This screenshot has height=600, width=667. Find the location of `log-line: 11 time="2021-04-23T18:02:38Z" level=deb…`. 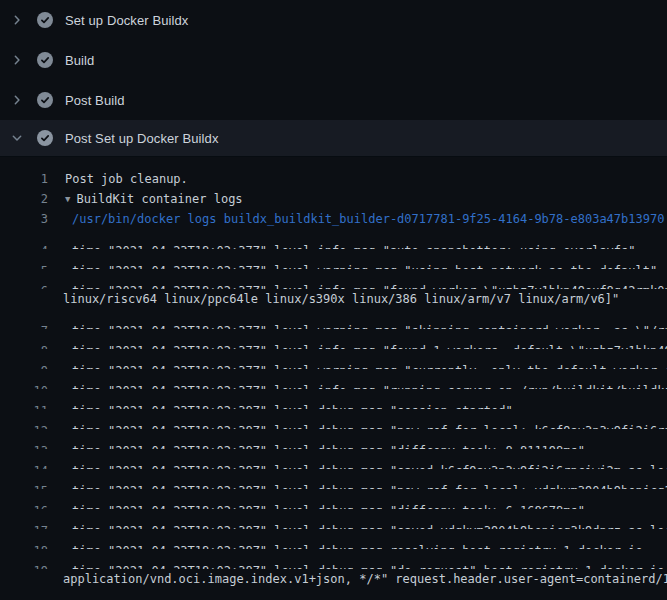

log-line: 11 time="2021-04-23T18:02:38Z" level=deb… is located at coordinates (334, 399).